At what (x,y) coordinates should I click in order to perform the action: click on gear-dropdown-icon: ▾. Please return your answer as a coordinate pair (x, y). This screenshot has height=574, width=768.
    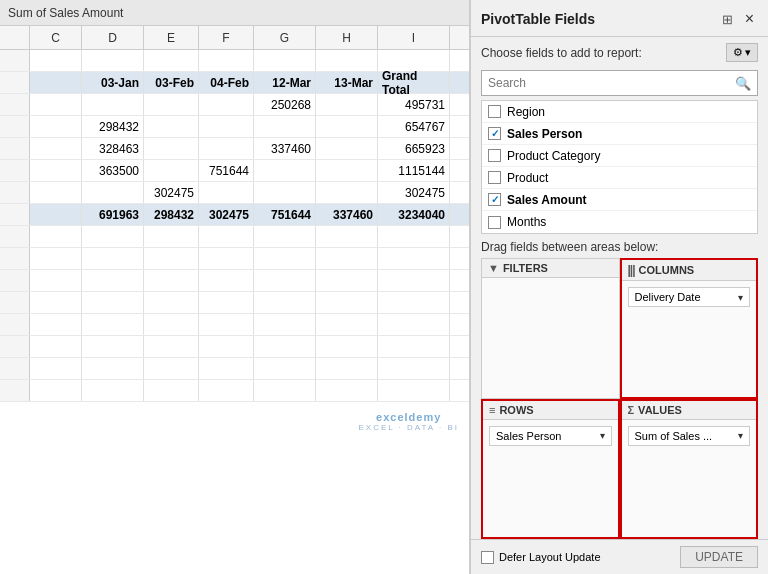
    Looking at the image, I should click on (748, 52).